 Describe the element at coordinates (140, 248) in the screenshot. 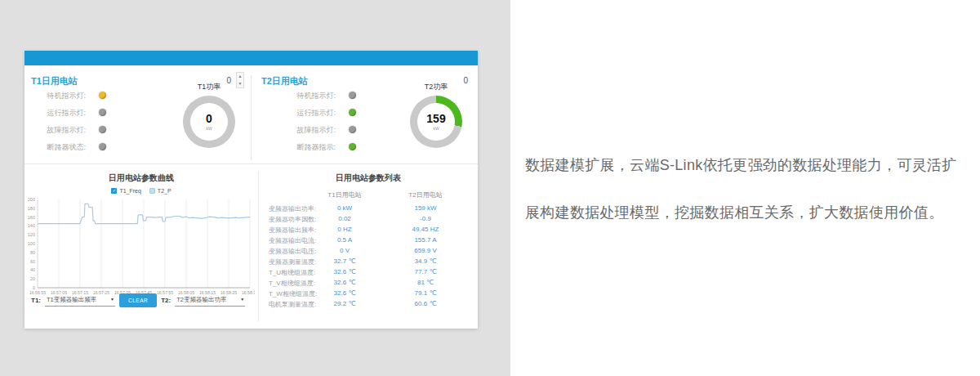

I see `line-chart: 16:56:5516:57:0516:57:1516:57:2516:57:35…` at that location.